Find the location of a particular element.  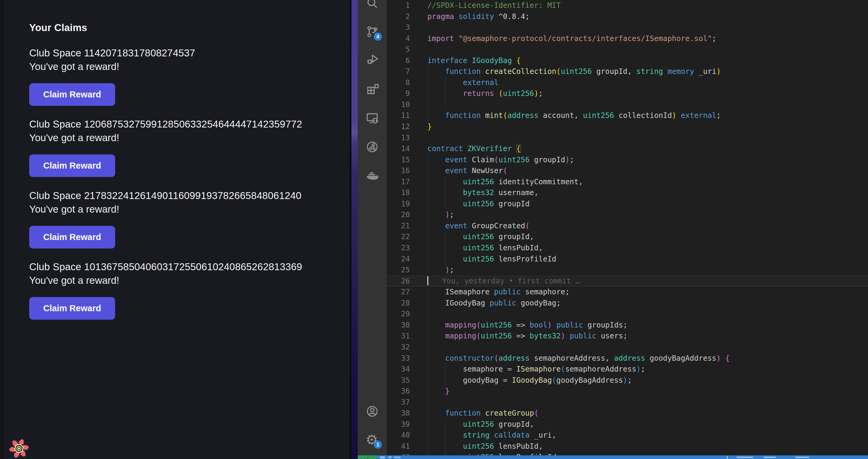

code-line: 35 goodyBag = IGoodyBag(goodyBagAddress)… is located at coordinates (627, 380).